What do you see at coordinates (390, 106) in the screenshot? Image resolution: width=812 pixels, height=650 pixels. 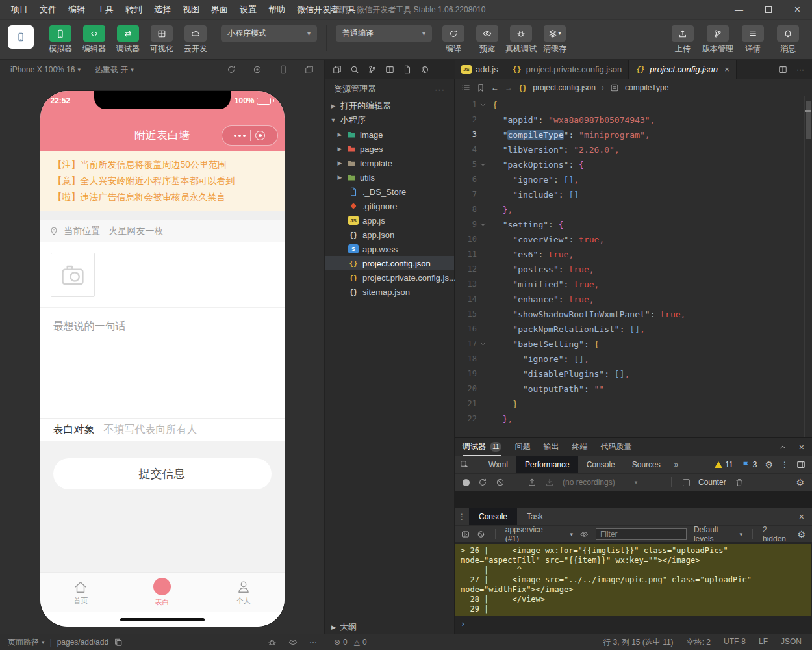 I see `opened-editors-section: ▶ 打开的编辑器` at bounding box center [390, 106].